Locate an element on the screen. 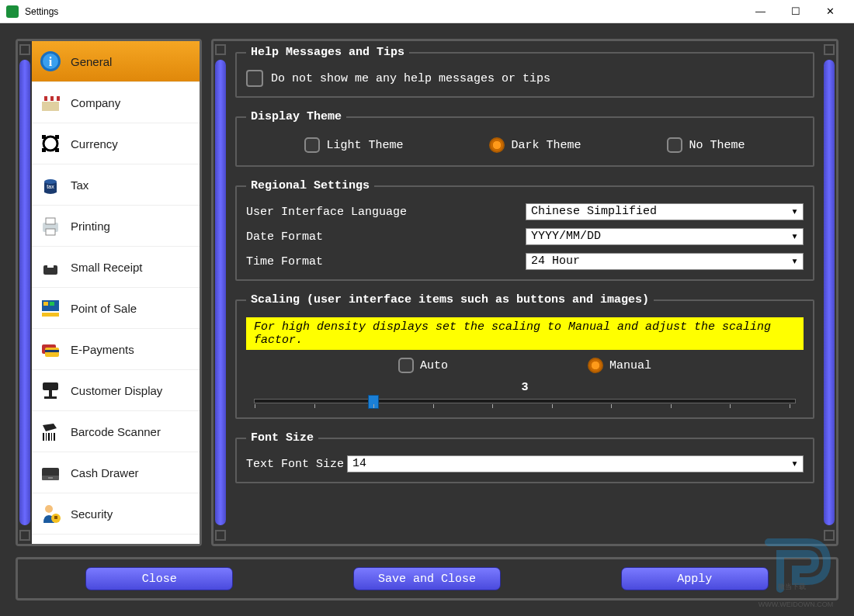  receipt-printer-icon is located at coordinates (50, 267).